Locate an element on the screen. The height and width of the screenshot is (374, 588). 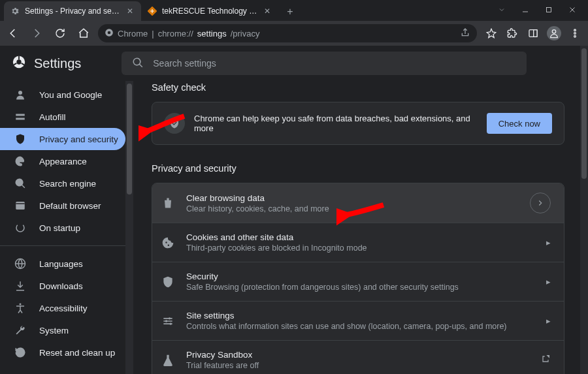
restore-icon is located at coordinates (20, 352).